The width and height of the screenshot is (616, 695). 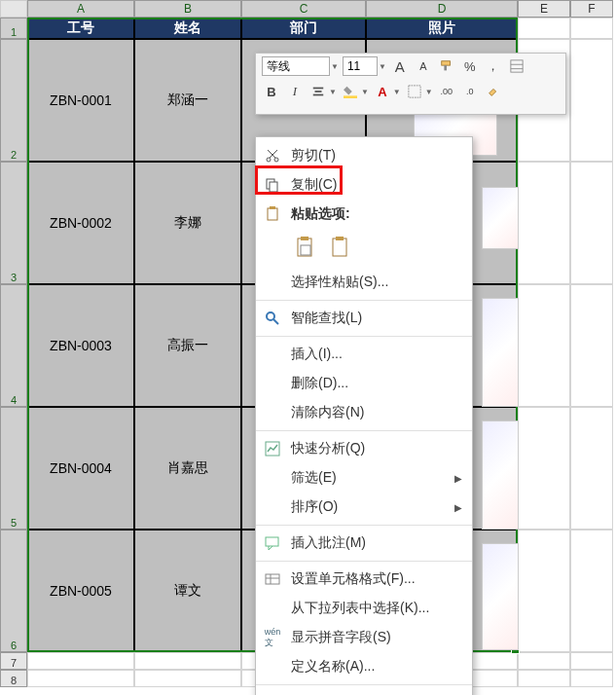 What do you see at coordinates (333, 91) in the screenshot?
I see `align-dropdown-icon: ▼` at bounding box center [333, 91].